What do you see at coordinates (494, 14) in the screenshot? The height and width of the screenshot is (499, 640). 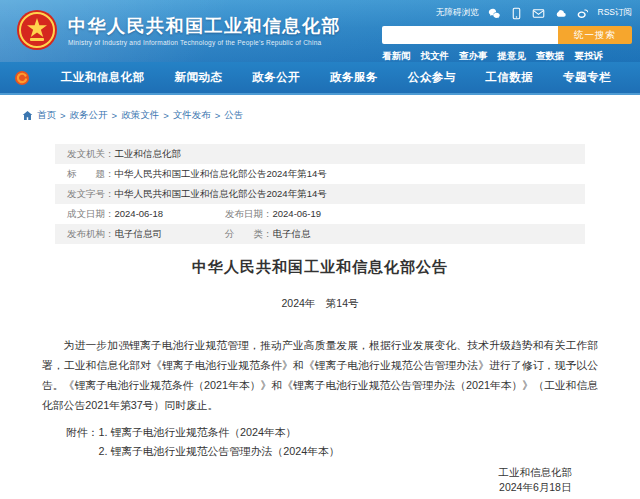 I see `wechat-icon` at bounding box center [494, 14].